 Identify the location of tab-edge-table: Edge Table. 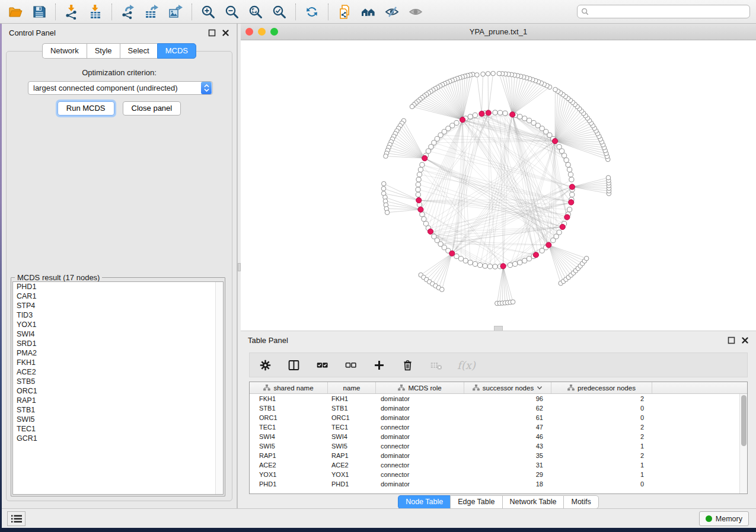
(476, 502).